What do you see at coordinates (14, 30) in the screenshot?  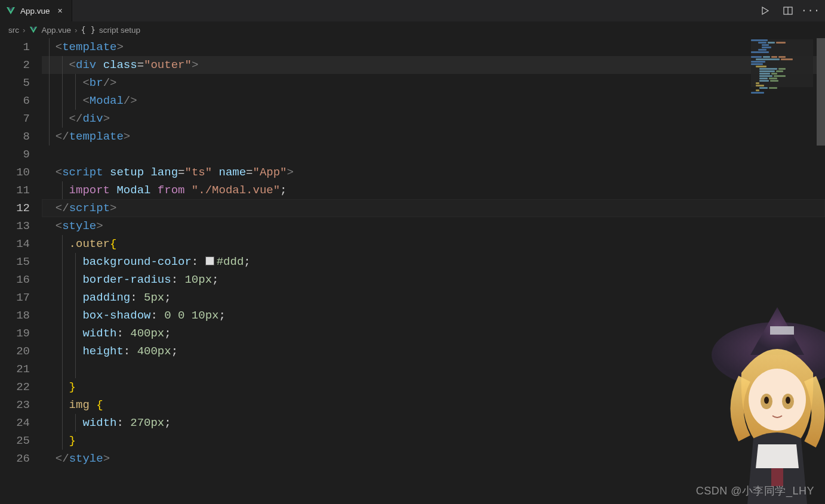 I see `breadcrumb-item: src` at bounding box center [14, 30].